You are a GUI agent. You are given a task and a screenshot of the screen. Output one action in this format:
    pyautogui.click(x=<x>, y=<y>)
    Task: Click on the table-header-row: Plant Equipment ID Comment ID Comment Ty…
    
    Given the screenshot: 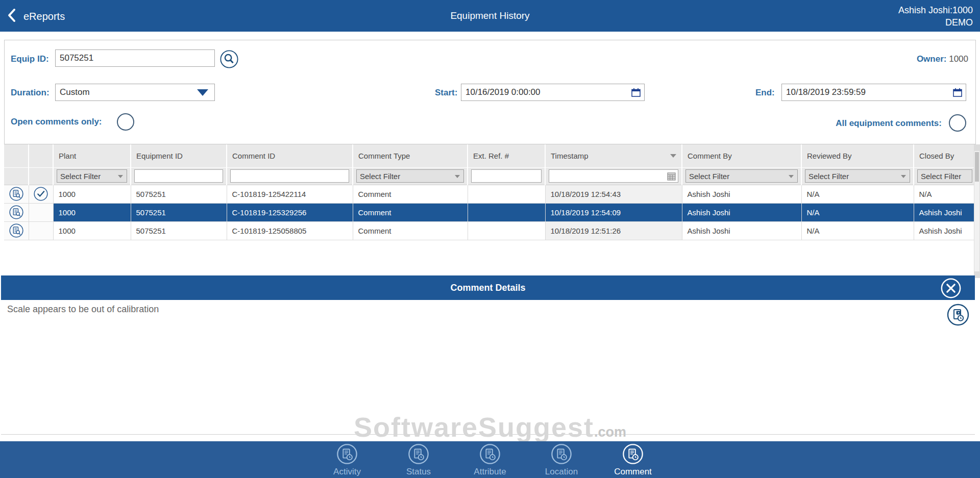 What is the action you would take?
    pyautogui.click(x=490, y=156)
    